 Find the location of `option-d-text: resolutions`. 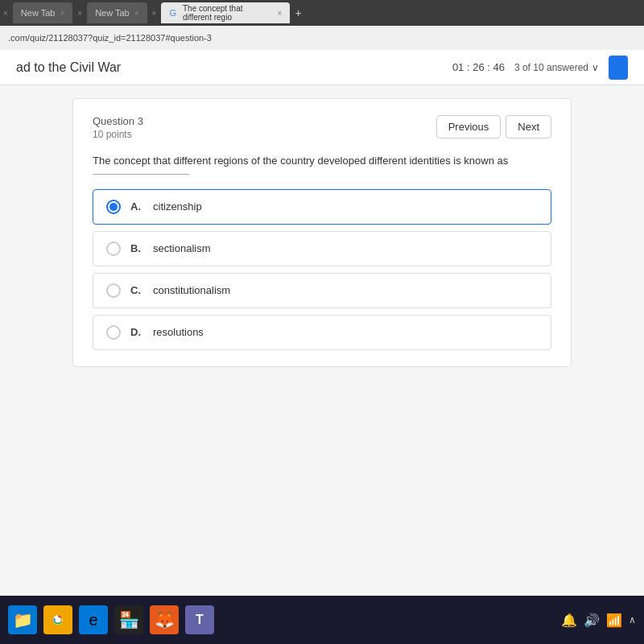

option-d-text: resolutions is located at coordinates (179, 332).